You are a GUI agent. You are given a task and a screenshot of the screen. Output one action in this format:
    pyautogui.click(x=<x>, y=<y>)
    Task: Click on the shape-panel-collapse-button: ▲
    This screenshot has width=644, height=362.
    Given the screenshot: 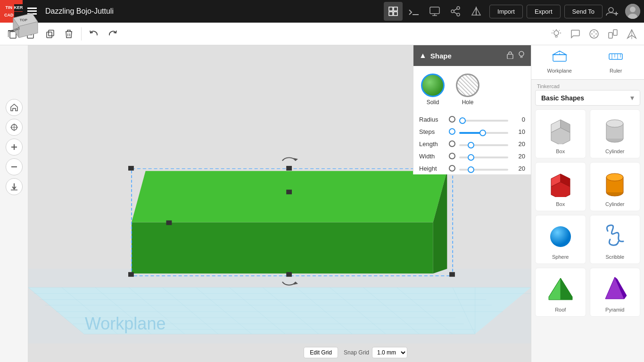 What is the action you would take?
    pyautogui.click(x=423, y=56)
    